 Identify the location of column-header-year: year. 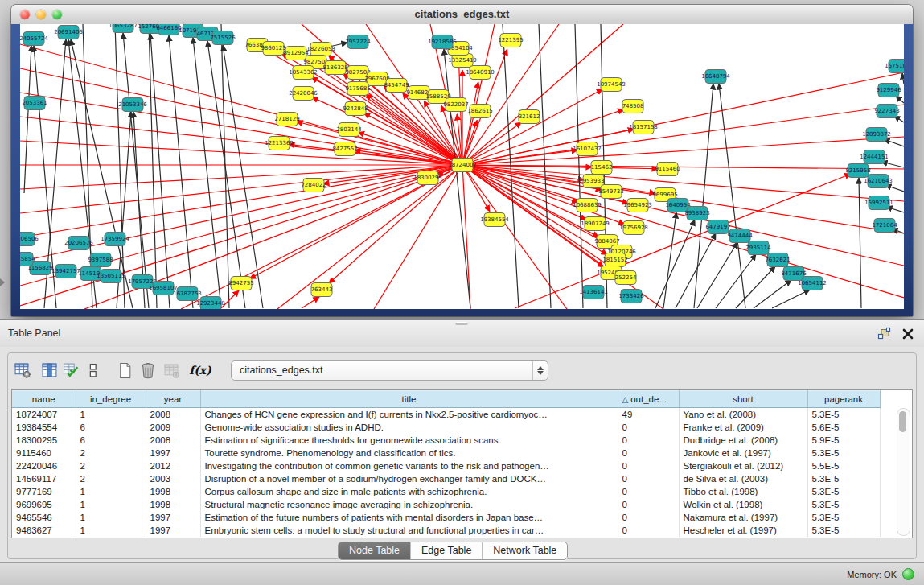
(173, 399).